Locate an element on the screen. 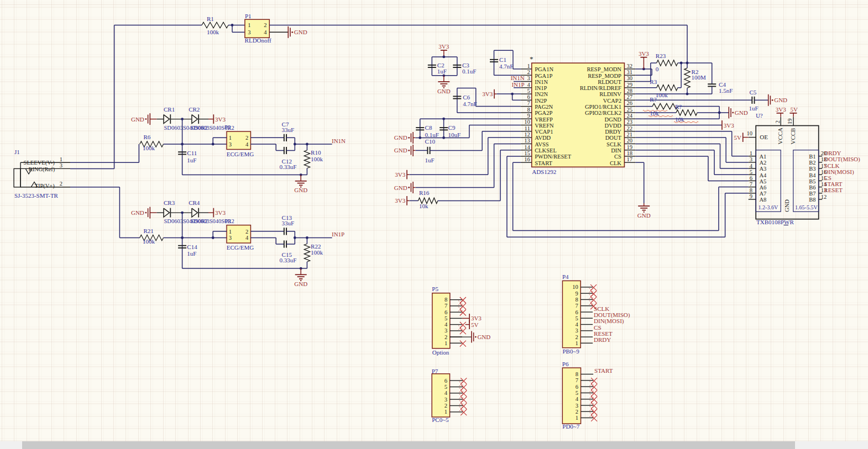 Image resolution: width=868 pixels, height=449 pixels. svg-text: RLDOnoff is located at coordinates (258, 40).